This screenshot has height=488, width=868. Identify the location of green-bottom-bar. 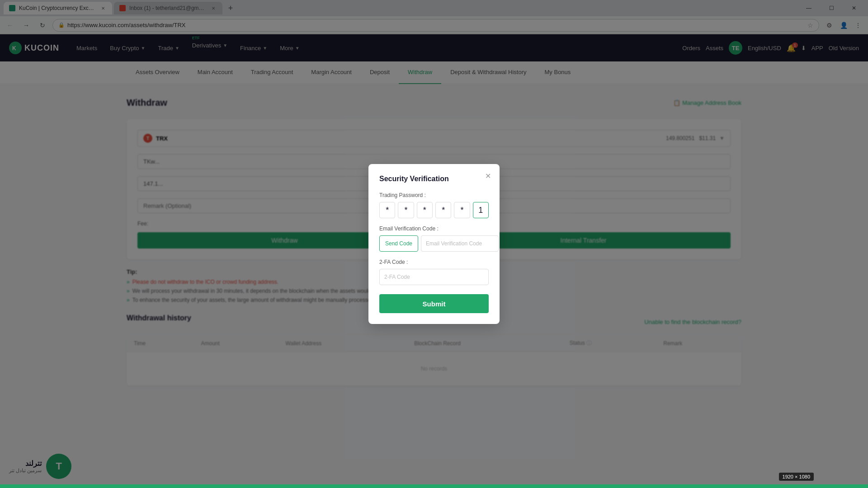
(434, 486).